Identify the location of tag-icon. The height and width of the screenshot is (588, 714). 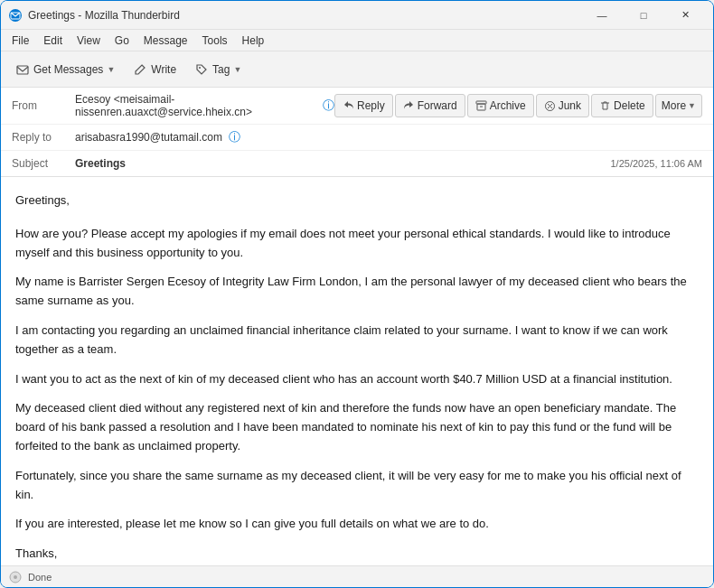
(202, 70).